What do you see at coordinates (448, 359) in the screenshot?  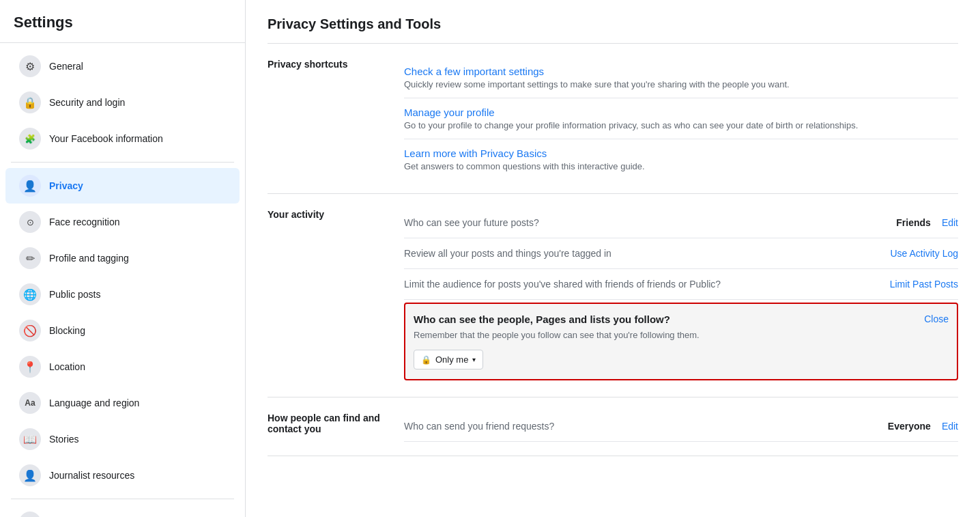 I see `only-me-button: 🔒 Only me ▾` at bounding box center [448, 359].